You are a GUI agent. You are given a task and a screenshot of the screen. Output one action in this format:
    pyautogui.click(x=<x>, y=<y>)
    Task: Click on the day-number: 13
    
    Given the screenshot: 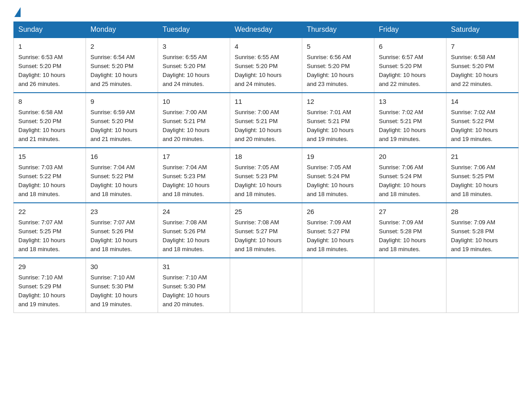 What is the action you would take?
    pyautogui.click(x=410, y=102)
    